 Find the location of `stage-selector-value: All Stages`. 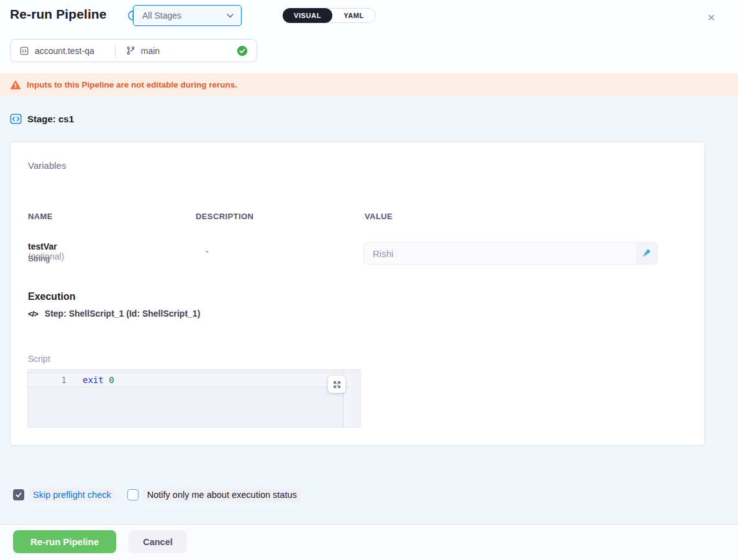

stage-selector-value: All Stages is located at coordinates (184, 16).